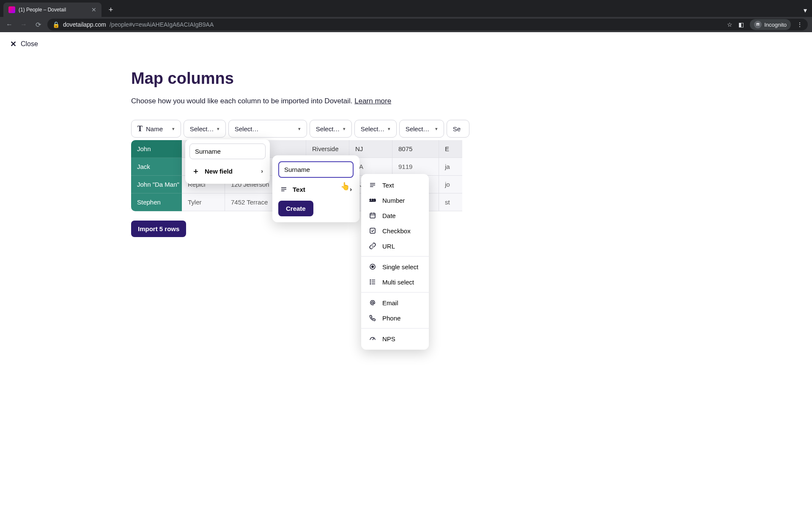 The image size is (812, 508). Describe the element at coordinates (776, 25) in the screenshot. I see `incognito-label: Incognito` at that location.